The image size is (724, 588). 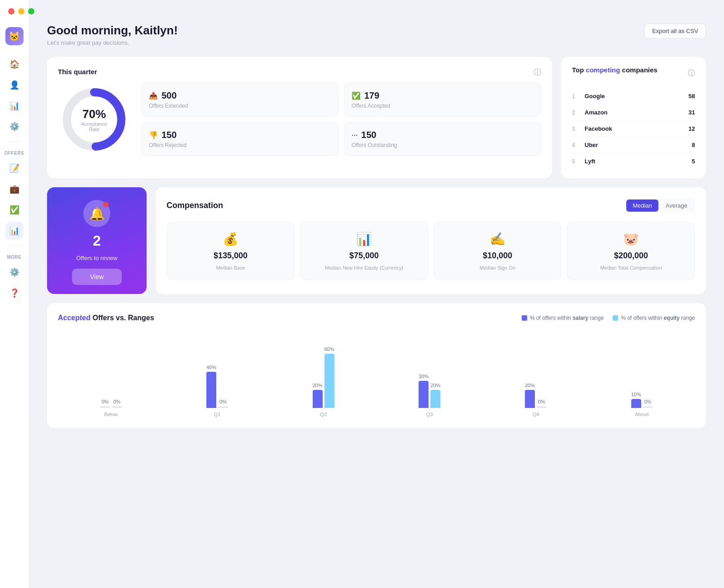 What do you see at coordinates (658, 318) in the screenshot?
I see `legend-equity-text: % of offers within equity range` at bounding box center [658, 318].